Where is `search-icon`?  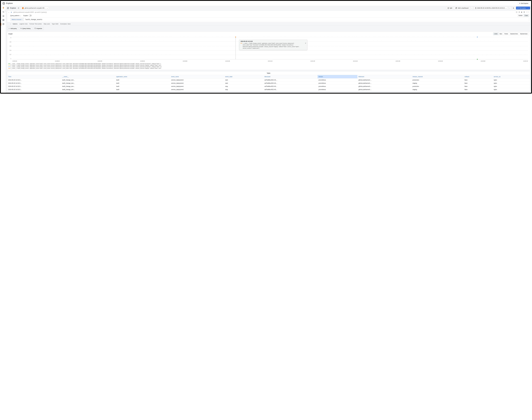
search-icon is located at coordinates (3, 12).